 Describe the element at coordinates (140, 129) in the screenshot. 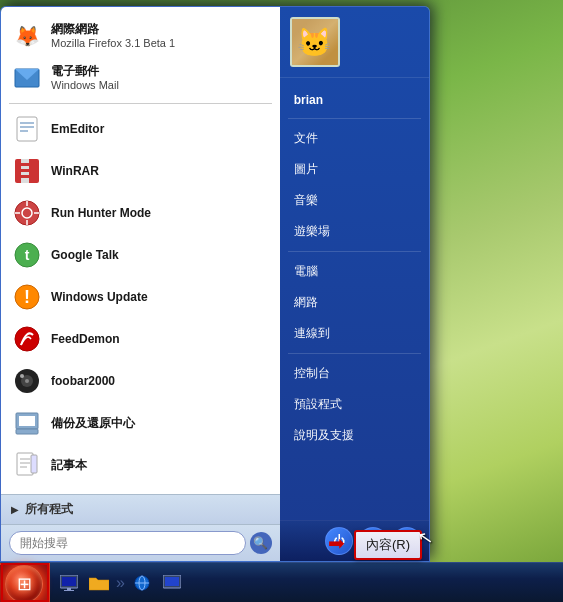

I see `menu-item-emeditor: EmEditor` at that location.